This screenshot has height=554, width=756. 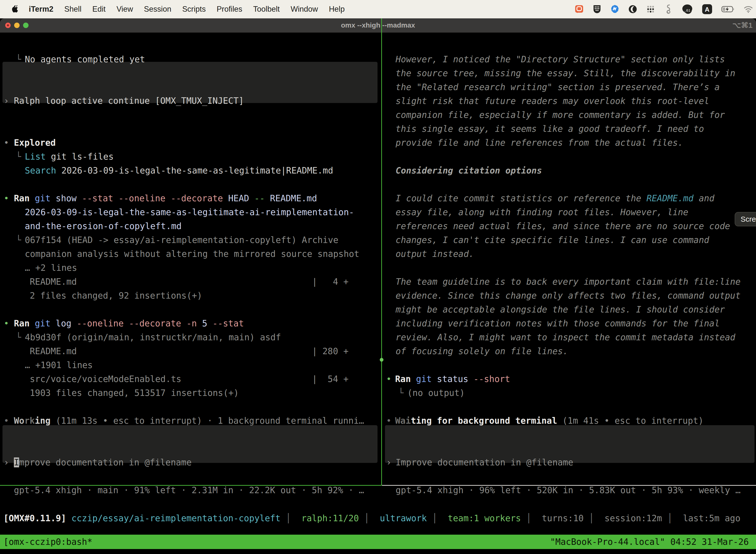 What do you see at coordinates (229, 9) in the screenshot?
I see `menu-item-profiles: Profiles` at bounding box center [229, 9].